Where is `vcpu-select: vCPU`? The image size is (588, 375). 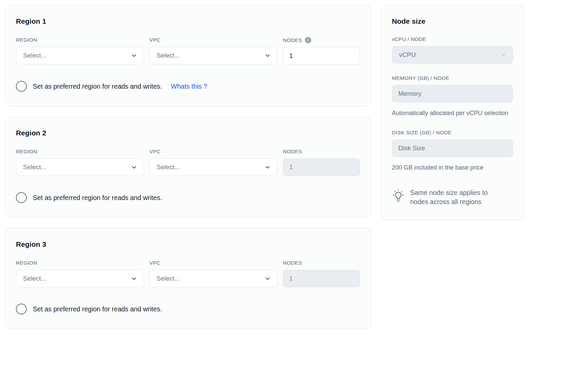 vcpu-select: vCPU is located at coordinates (453, 55).